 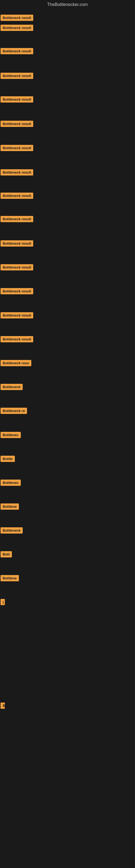 I want to click on bottleneck-item-20: Bottle, so click(x=8, y=459).